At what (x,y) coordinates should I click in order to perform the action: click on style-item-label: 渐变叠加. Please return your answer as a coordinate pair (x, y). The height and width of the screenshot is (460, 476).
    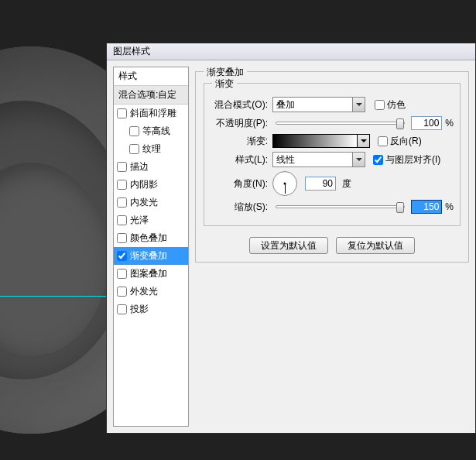
    Looking at the image, I should click on (149, 256).